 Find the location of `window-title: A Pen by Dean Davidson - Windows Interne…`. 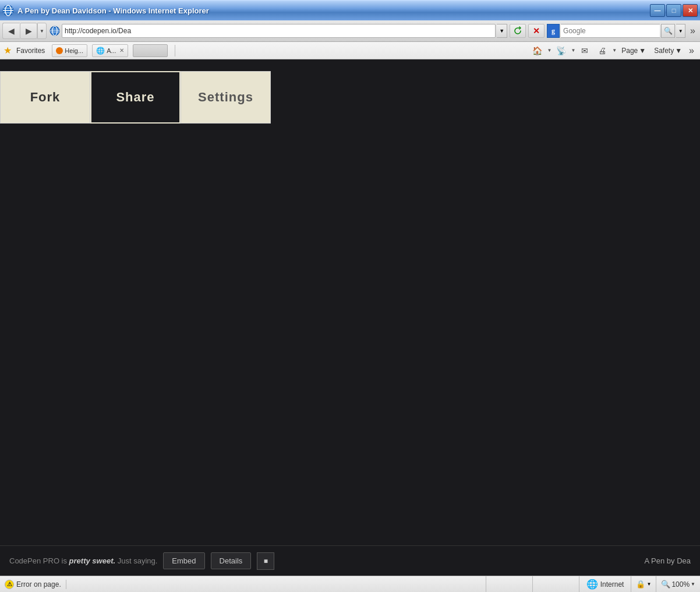

window-title: A Pen by Dean Davidson - Windows Interne… is located at coordinates (113, 10).